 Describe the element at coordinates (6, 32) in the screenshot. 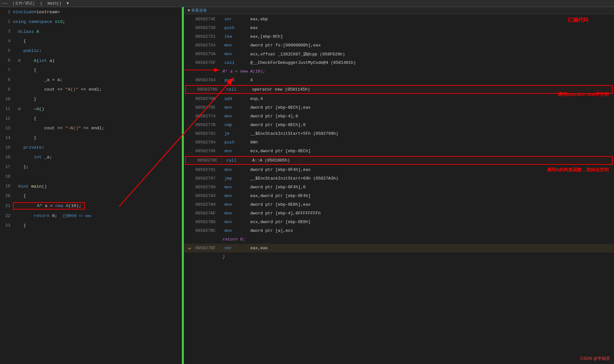

I see `line-num: 3` at that location.